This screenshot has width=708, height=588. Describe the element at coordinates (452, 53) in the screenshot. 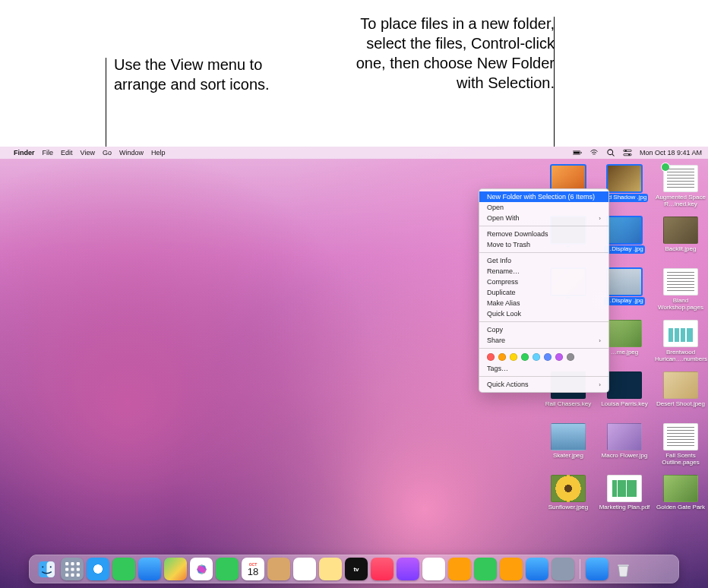

I see `callout-new-folder: To place files in a new folder, select t…` at that location.